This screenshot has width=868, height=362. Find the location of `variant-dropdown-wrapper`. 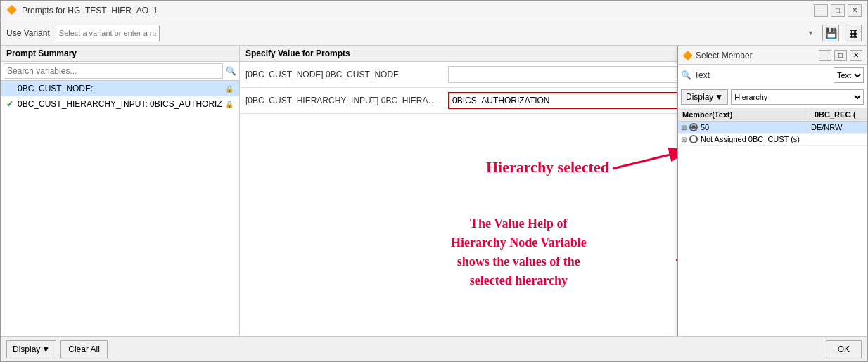

variant-dropdown-wrapper is located at coordinates (436, 33).